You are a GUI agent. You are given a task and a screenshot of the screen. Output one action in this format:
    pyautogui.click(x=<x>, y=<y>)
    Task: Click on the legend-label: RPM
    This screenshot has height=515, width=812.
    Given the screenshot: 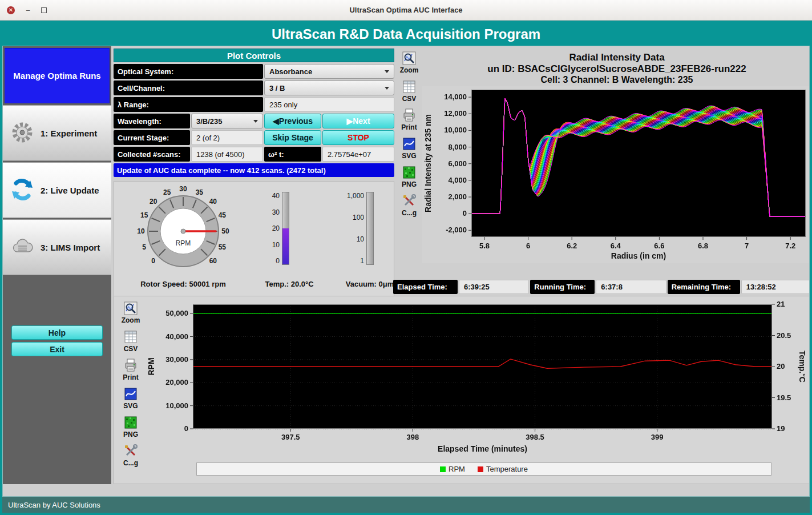 What is the action you would take?
    pyautogui.click(x=457, y=469)
    